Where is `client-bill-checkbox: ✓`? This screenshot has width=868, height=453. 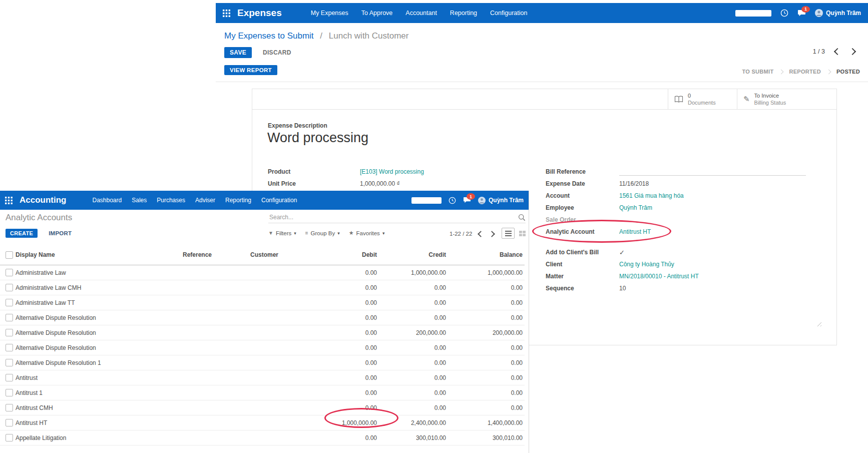 client-bill-checkbox: ✓ is located at coordinates (622, 252).